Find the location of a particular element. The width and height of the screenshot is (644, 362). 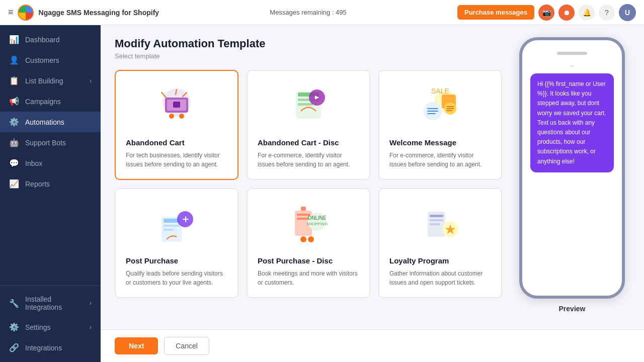

topbar-right: Purchase messages 📷 ⏺ 🔔 ? U is located at coordinates (546, 13).